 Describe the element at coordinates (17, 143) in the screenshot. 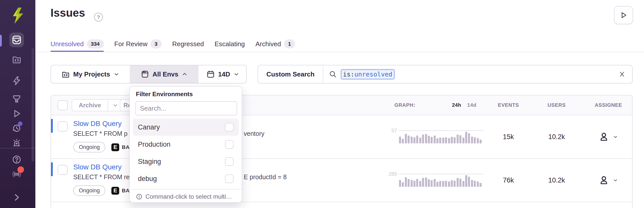

I see `siren-icon` at that location.